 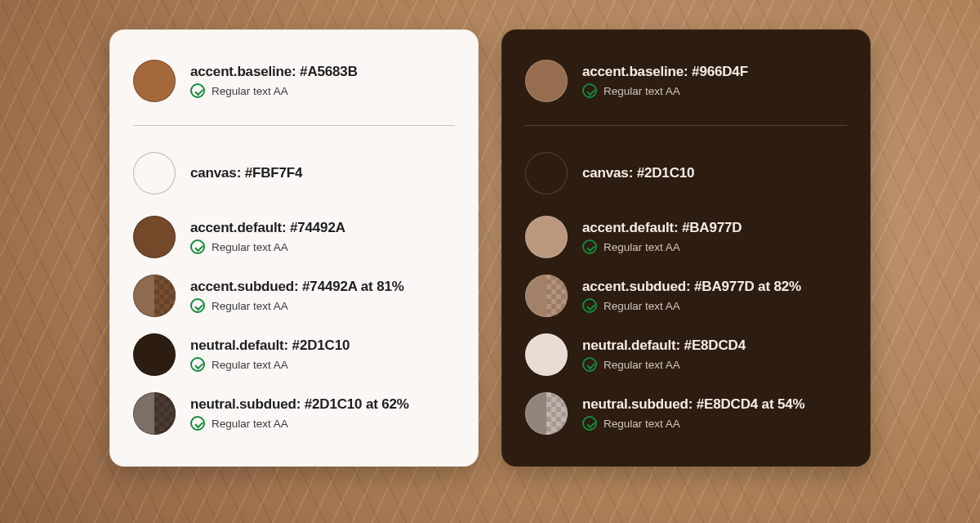 What do you see at coordinates (693, 405) in the screenshot?
I see `token-label: neutral.subdued: #E8DCD4 at 54%` at bounding box center [693, 405].